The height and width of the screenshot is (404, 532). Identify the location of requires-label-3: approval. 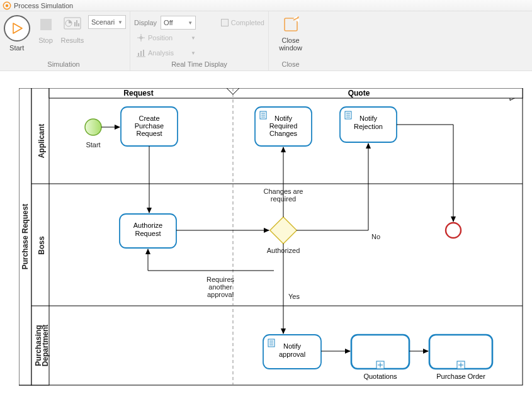
(220, 295).